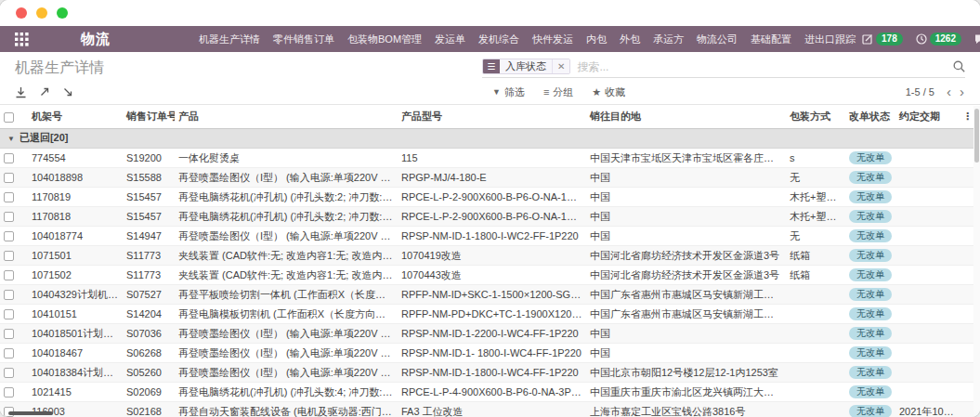 The height and width of the screenshot is (417, 980). What do you see at coordinates (762, 67) in the screenshot?
I see `search-input` at bounding box center [762, 67].